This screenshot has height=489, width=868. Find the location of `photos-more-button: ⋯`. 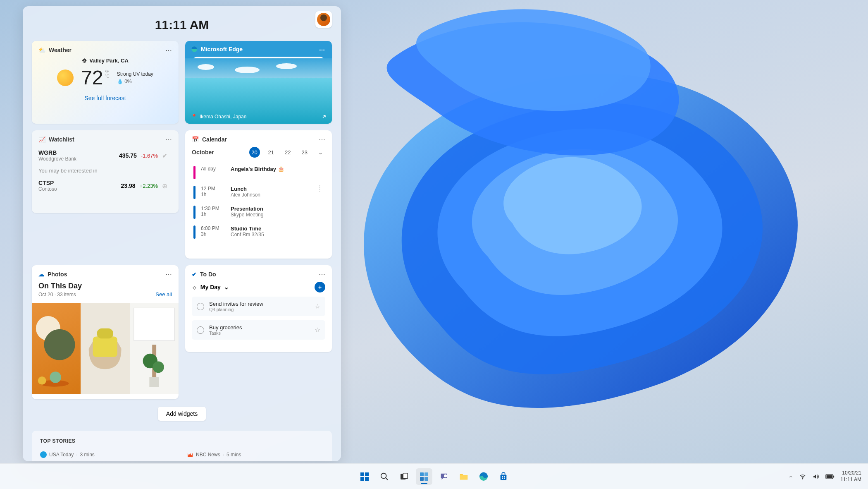

photos-more-button: ⋯ is located at coordinates (169, 274).